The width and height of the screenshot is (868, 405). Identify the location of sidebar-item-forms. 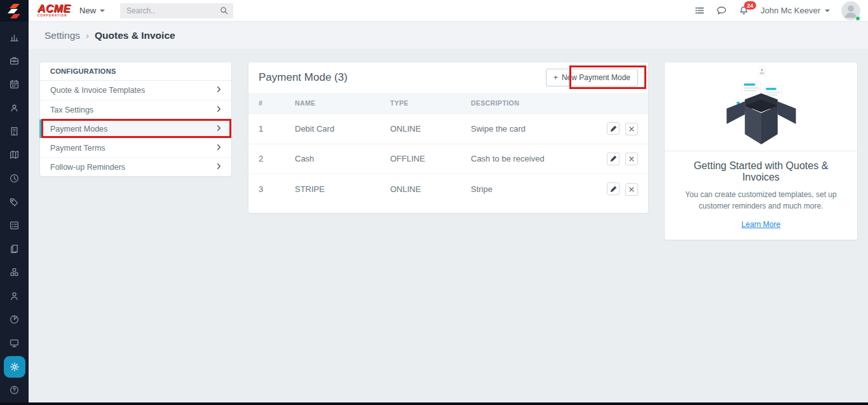
(14, 225).